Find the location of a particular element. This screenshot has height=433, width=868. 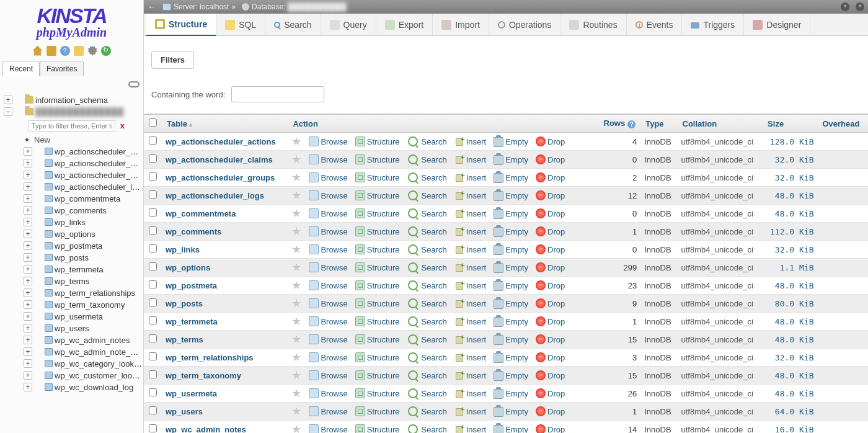

tree-table-item: +wp_usermeta is located at coordinates (72, 316).